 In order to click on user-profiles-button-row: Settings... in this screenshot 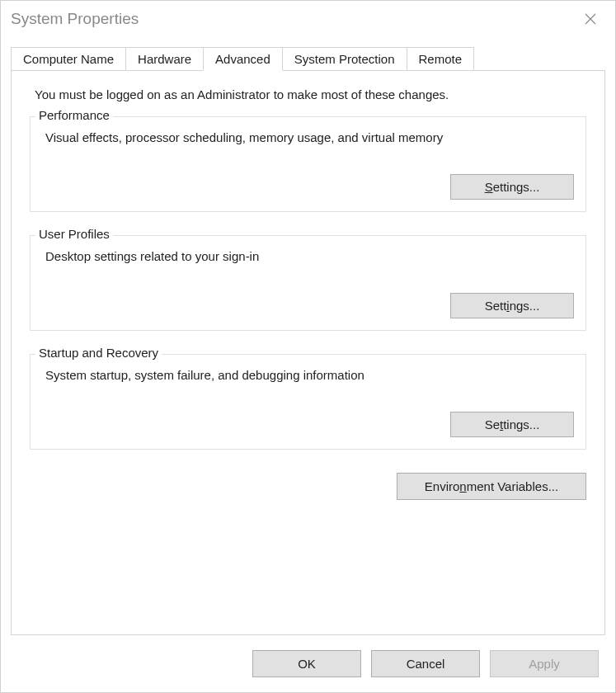, I will do `click(308, 305)`.